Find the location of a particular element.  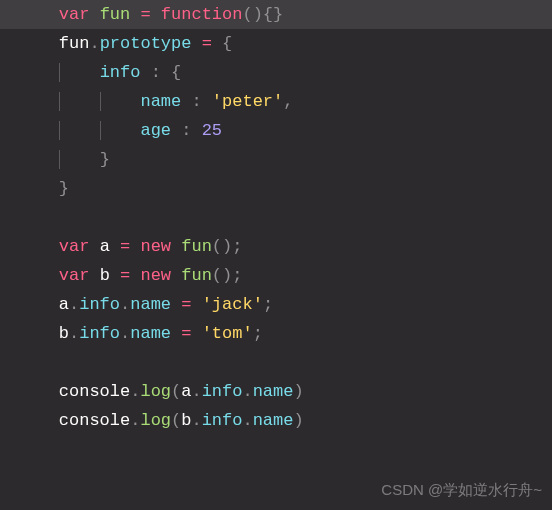

code-line: name : 'peter', is located at coordinates (285, 102).